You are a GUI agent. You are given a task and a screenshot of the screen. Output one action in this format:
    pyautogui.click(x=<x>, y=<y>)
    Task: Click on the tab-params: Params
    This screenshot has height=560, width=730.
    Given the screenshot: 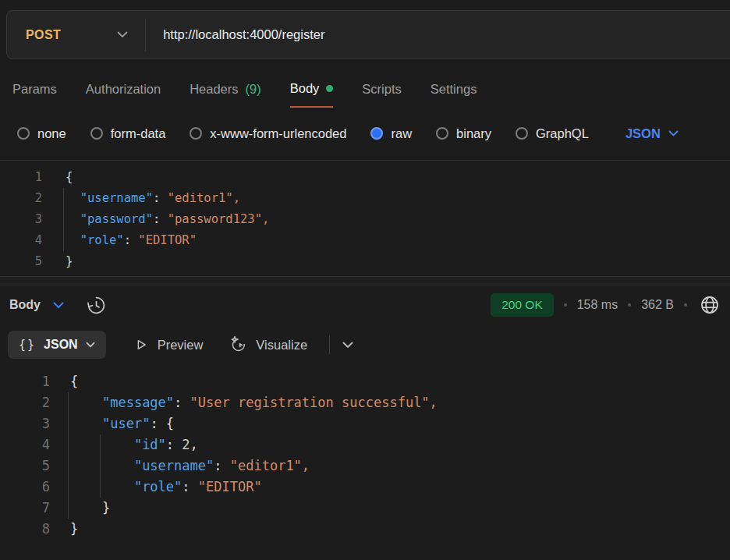 What is the action you would take?
    pyautogui.click(x=34, y=94)
    